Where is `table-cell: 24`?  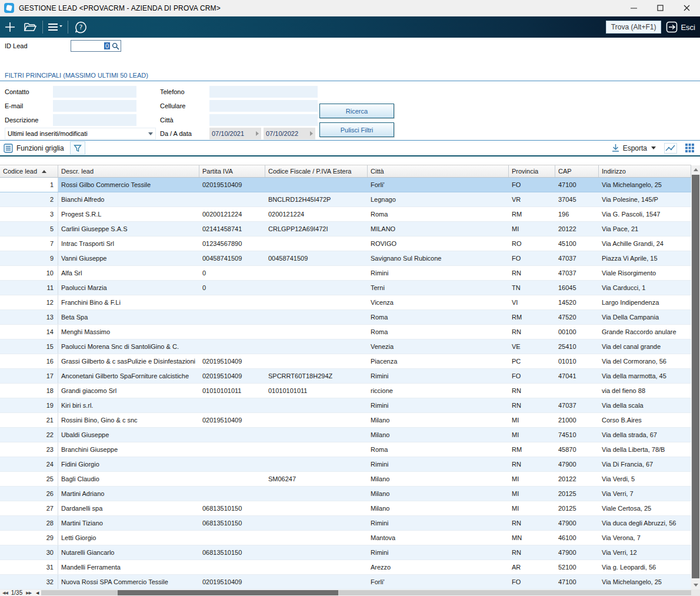 table-cell: 24 is located at coordinates (29, 464).